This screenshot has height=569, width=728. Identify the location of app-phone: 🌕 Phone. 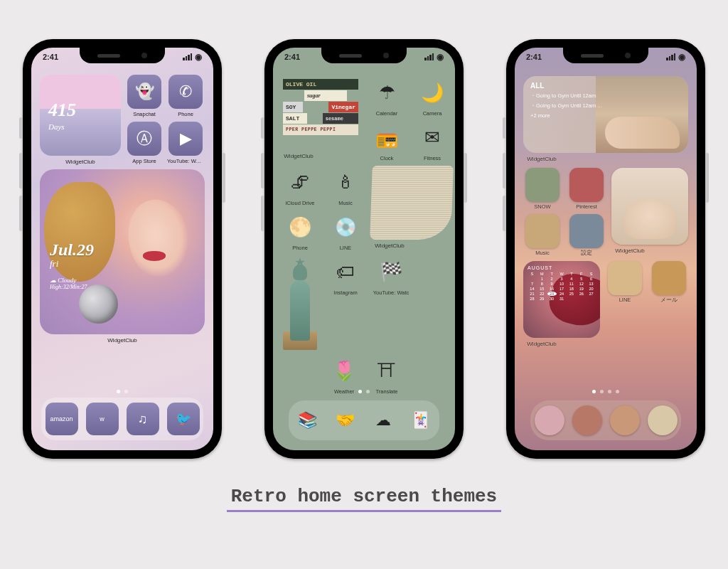
(300, 230).